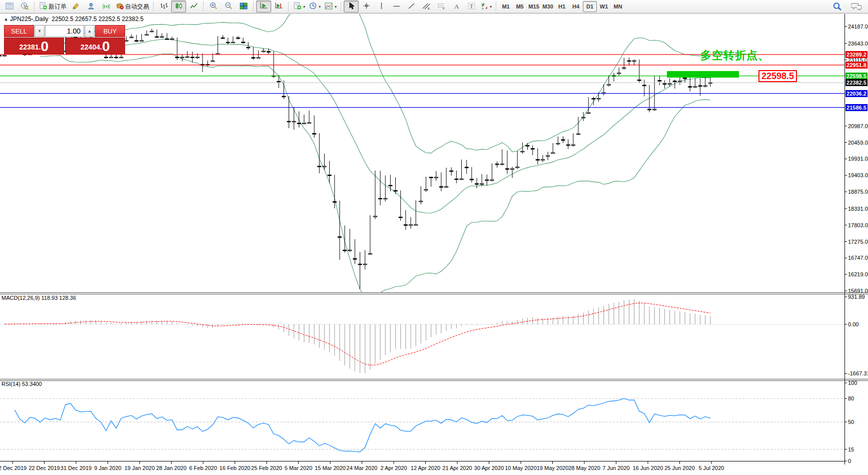 The width and height of the screenshot is (868, 475). What do you see at coordinates (65, 40) in the screenshot?
I see `one-click-trade-panel: SELL ▼ 1.00 ▲ BUY 22381.0 22404.0` at bounding box center [65, 40].